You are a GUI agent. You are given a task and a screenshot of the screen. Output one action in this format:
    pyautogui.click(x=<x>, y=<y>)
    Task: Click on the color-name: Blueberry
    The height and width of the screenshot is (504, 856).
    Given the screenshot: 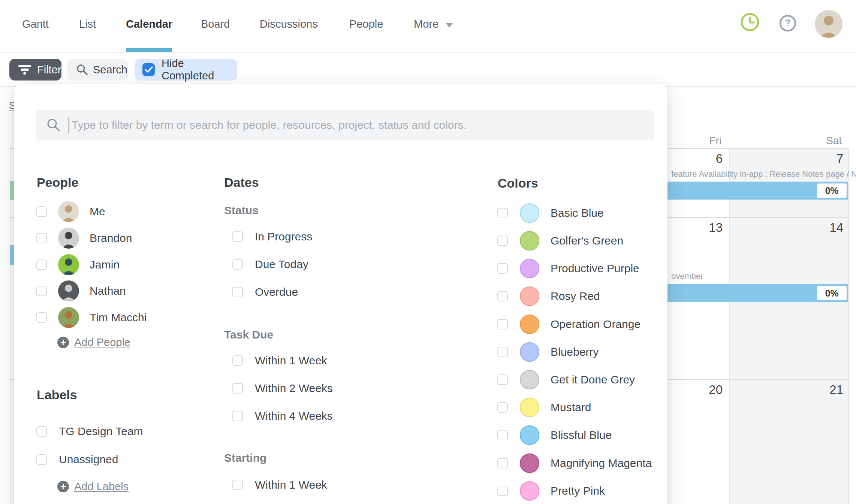 What is the action you would take?
    pyautogui.click(x=575, y=352)
    